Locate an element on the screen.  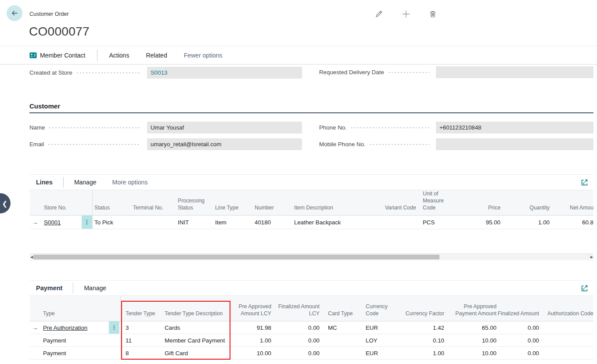
mobile-phone-input is located at coordinates (514, 144).